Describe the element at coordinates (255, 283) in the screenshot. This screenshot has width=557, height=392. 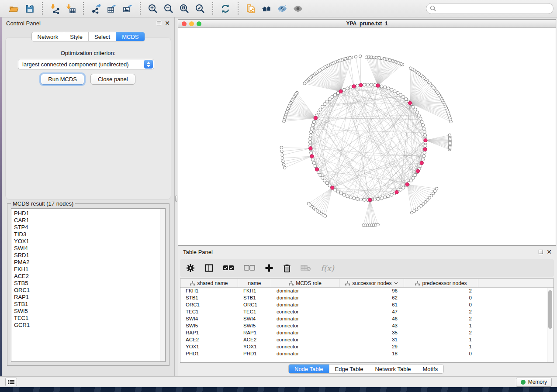
I see `column-header-name: name` at that location.